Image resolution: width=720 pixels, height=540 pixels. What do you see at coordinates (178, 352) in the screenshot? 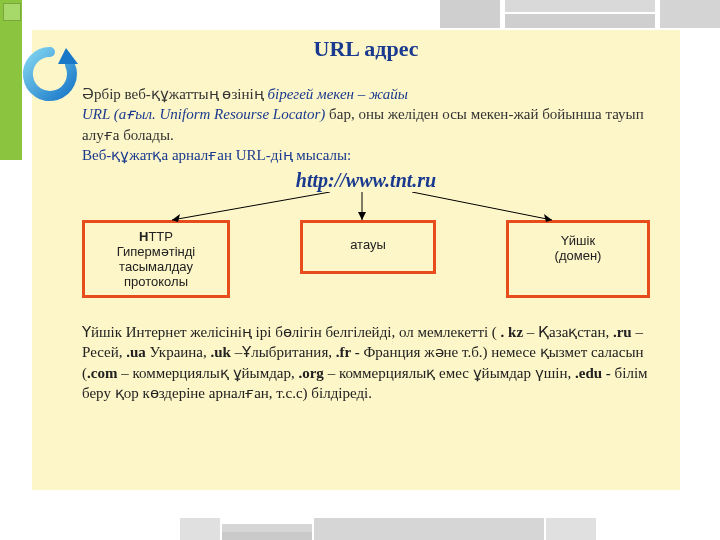
I see `text: Украина,` at bounding box center [178, 352].